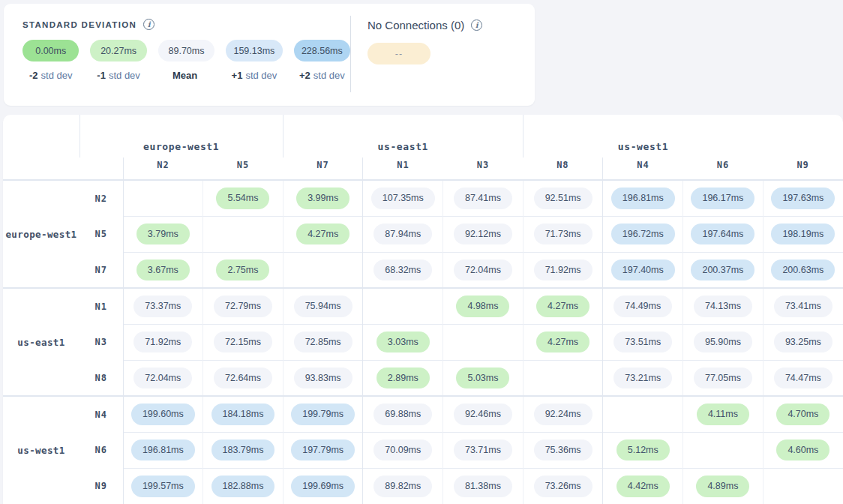 Image resolution: width=843 pixels, height=504 pixels. What do you see at coordinates (404, 378) in the screenshot?
I see `latency-cell-pill: 2.89ms` at bounding box center [404, 378].